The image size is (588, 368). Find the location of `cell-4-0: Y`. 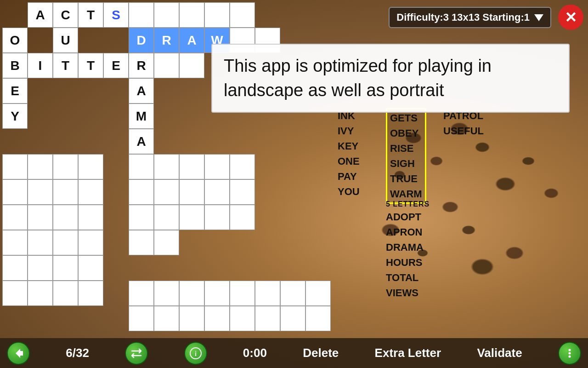

cell-4-0: Y is located at coordinates (15, 116).